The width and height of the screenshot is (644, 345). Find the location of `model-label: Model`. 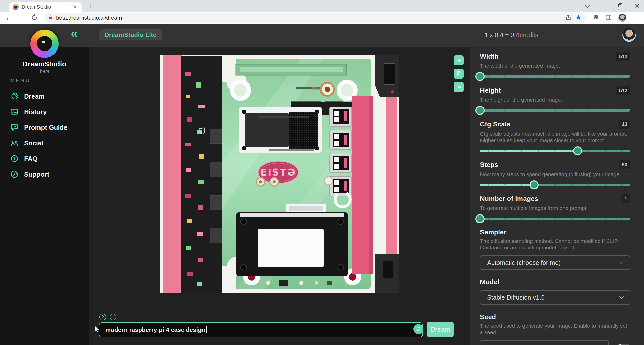

model-label: Model is located at coordinates (490, 282).